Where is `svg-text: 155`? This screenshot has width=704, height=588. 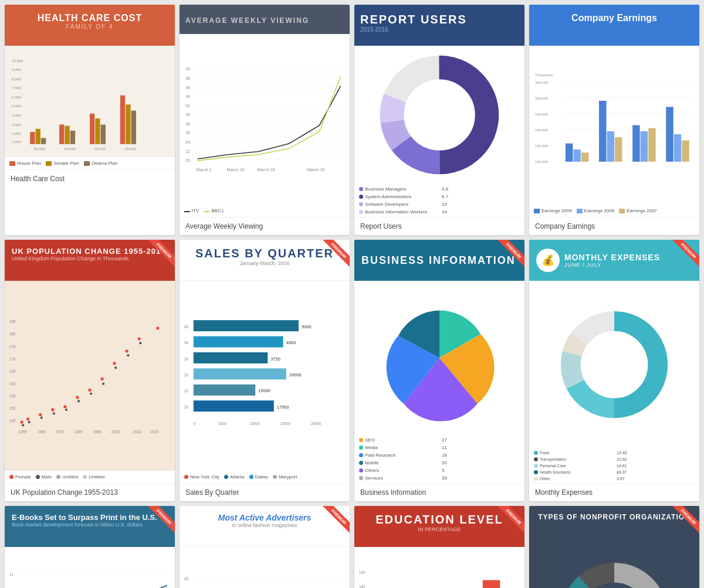
svg-text: 155 is located at coordinates (13, 396).